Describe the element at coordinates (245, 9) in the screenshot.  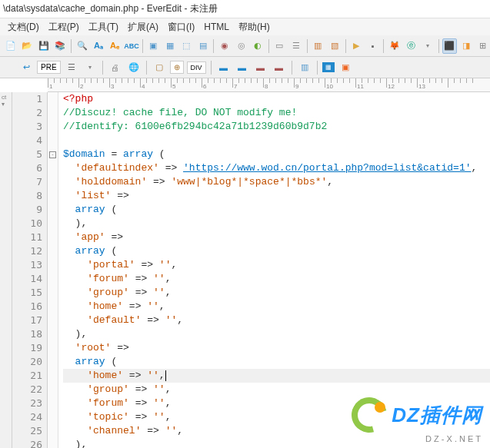
I see `title-bar: \data\sysdata\cache_domain.php - EverEdi…` at that location.